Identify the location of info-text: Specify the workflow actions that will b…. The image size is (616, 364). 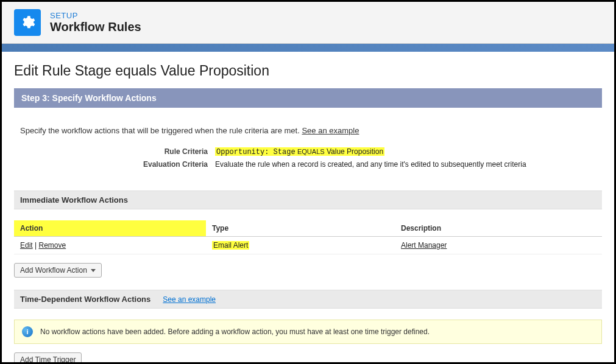
(308, 130).